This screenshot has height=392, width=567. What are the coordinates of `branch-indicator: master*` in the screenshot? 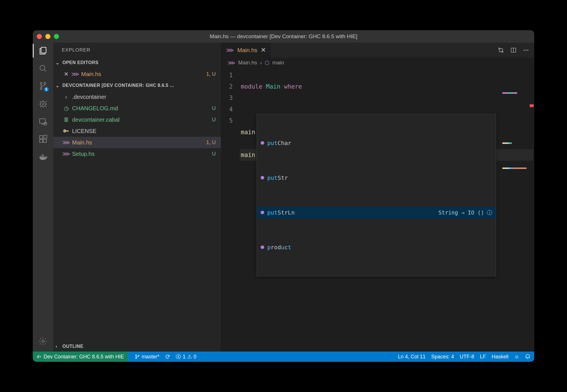 It's located at (147, 357).